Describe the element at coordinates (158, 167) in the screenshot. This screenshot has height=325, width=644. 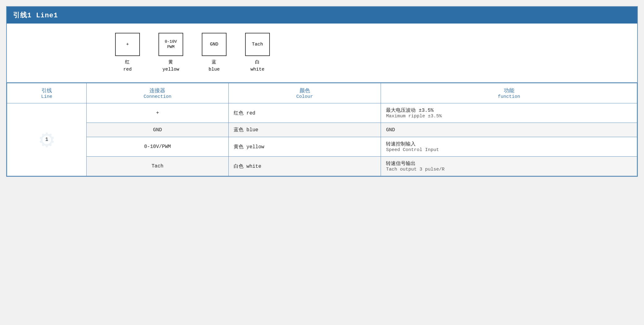
I see `connection-cell-tach: Tach` at that location.